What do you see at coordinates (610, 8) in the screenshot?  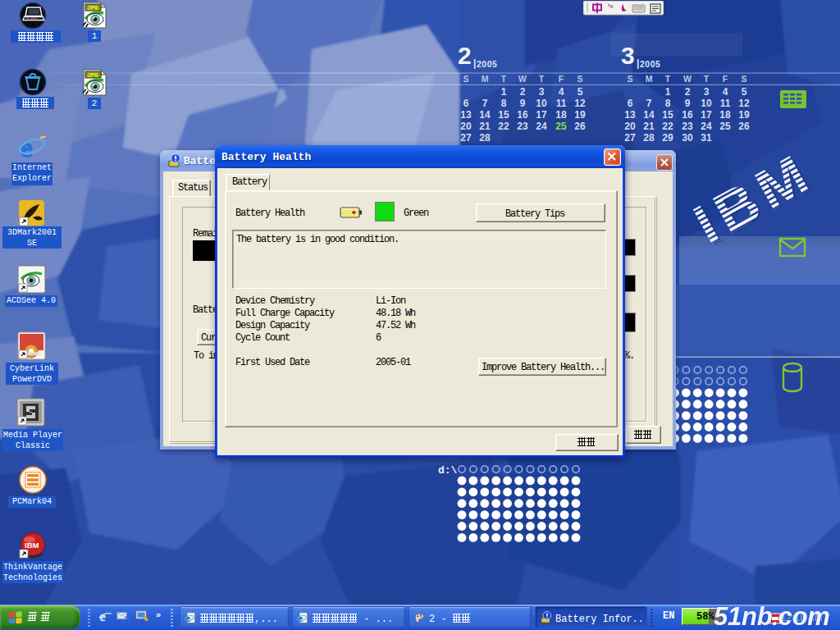 I see `svg-text: ’º` at bounding box center [610, 8].